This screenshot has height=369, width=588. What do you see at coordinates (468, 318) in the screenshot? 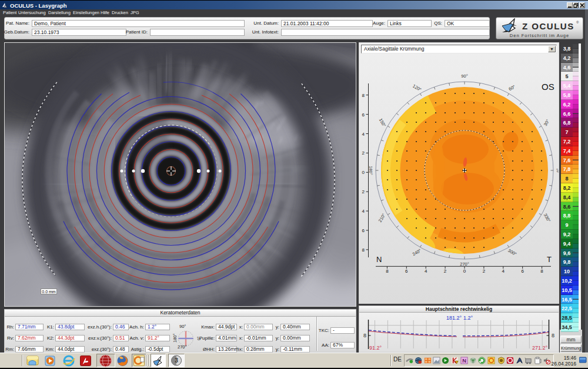
I see `svg-text: 1.2°` at bounding box center [468, 318].